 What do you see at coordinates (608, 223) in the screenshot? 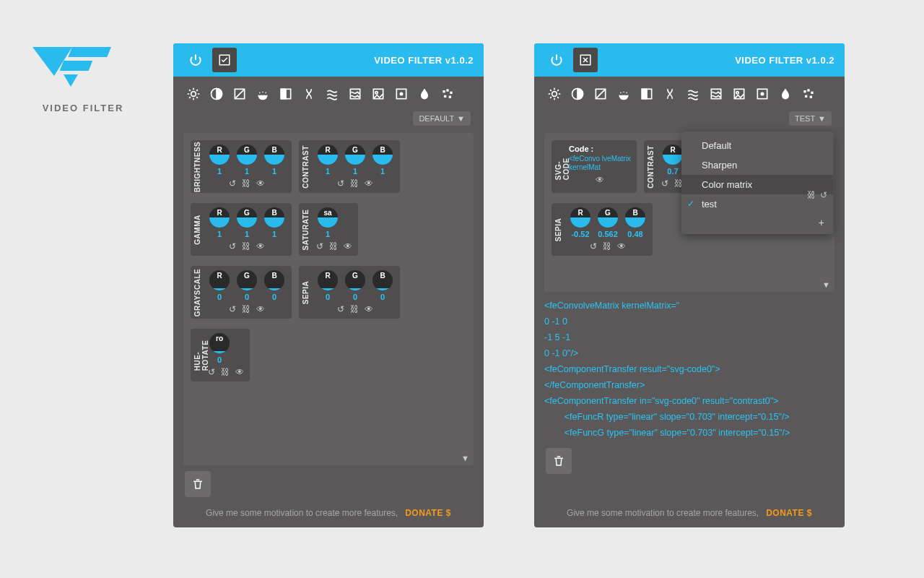
I see `knob-g: 0.562` at bounding box center [608, 223].